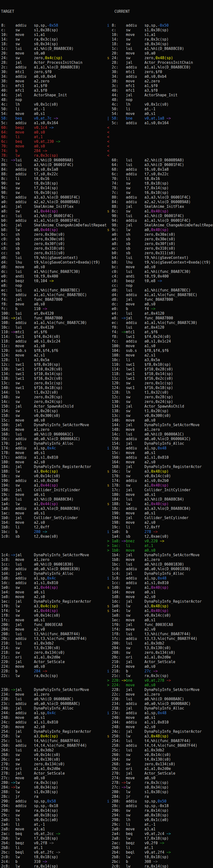 The height and width of the screenshot is (868, 213). I want to click on address: 20c:, so click(5, 639).